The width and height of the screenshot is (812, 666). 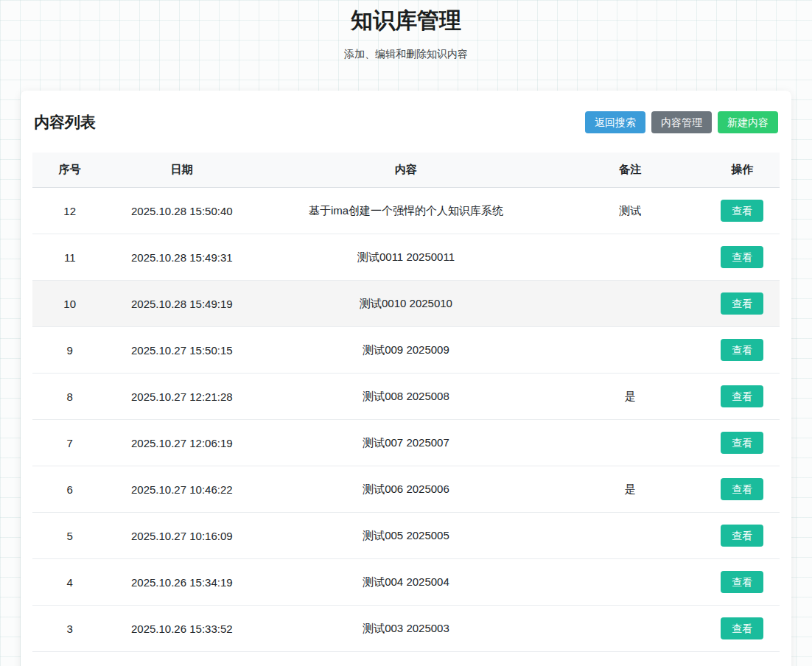 What do you see at coordinates (406, 396) in the screenshot?
I see `table-row: 8 2025.10.27 12:21:28 测试008 2025008 是 查看` at bounding box center [406, 396].